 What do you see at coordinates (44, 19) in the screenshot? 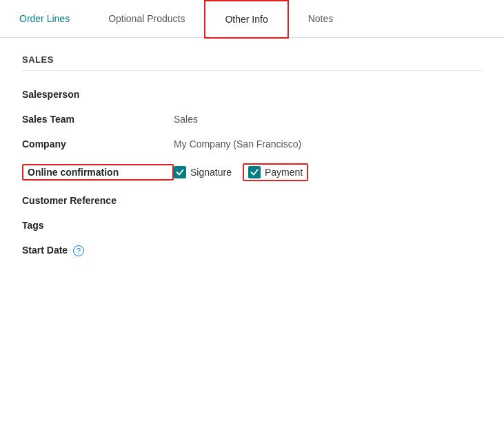
I see `tab-order-lines: Order Lines` at bounding box center [44, 19].